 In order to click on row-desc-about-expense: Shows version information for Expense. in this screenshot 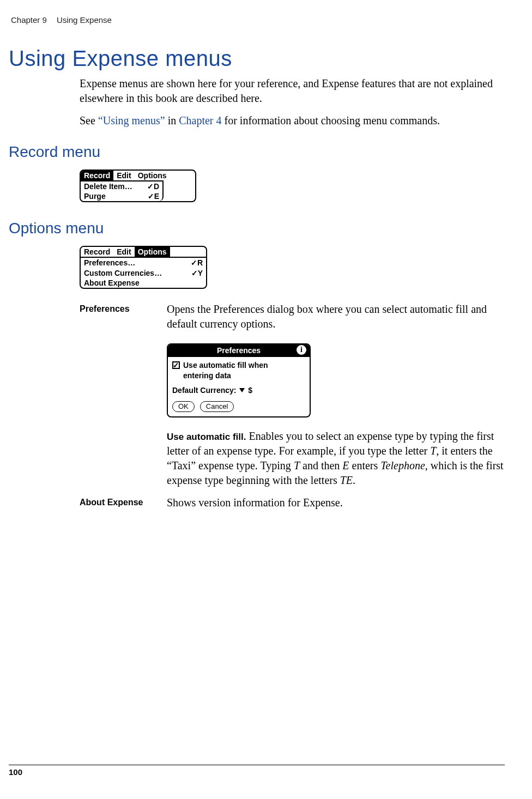, I will do `click(336, 507)`.